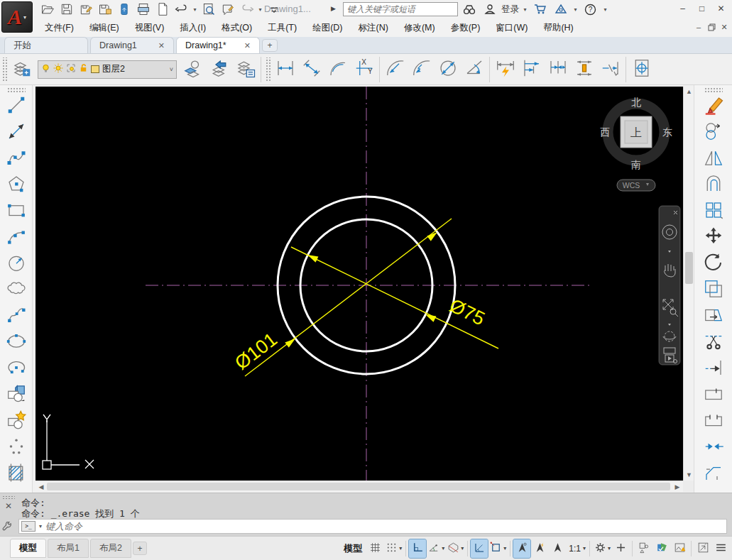 The width and height of the screenshot is (732, 560). Describe the element at coordinates (510, 10) in the screenshot. I see `login-label: 登录` at that location.